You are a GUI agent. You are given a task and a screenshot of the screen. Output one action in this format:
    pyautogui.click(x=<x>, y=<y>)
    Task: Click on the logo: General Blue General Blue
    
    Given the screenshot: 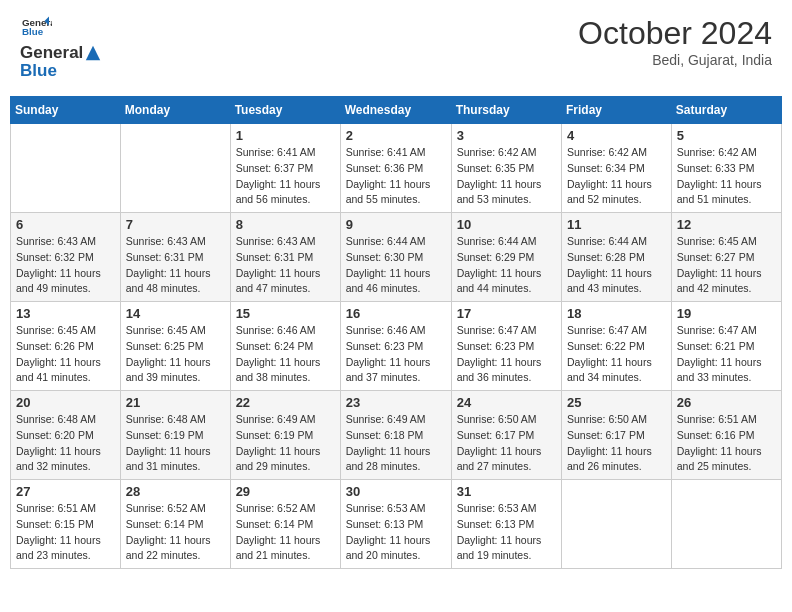 What is the action you would take?
    pyautogui.click(x=61, y=48)
    